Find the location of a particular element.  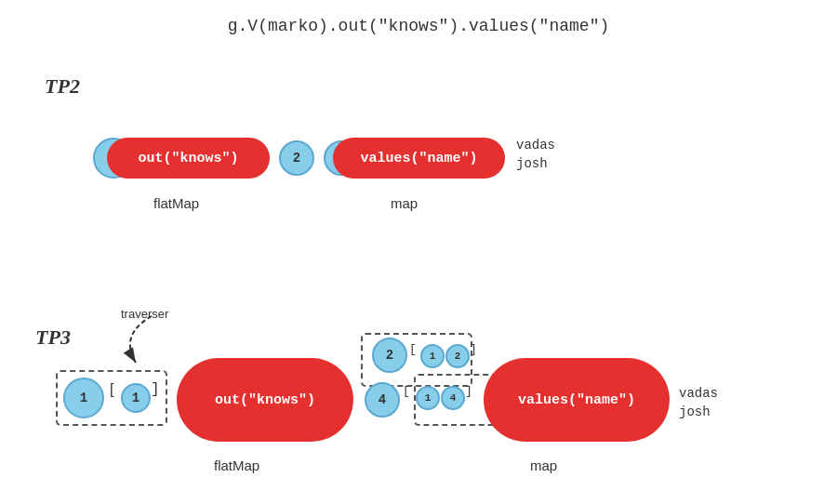

tp3-circle-4b: 4 is located at coordinates (453, 398).